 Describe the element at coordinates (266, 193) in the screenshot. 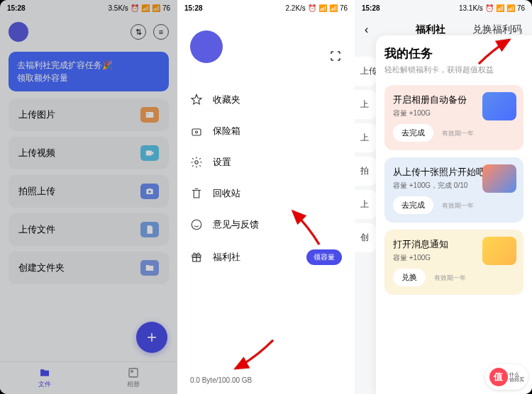

I see `menu-trash: 回收站` at that location.